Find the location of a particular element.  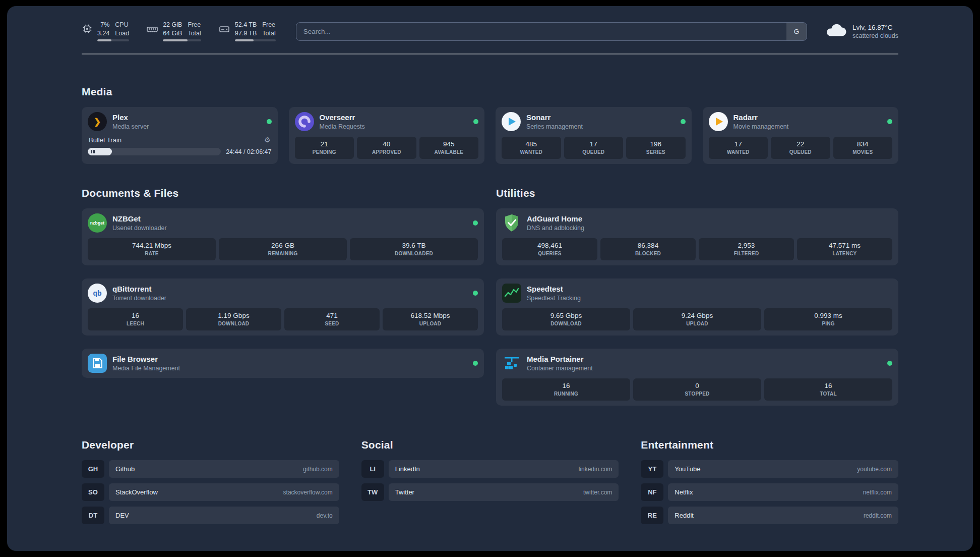

disk-icon is located at coordinates (224, 30).